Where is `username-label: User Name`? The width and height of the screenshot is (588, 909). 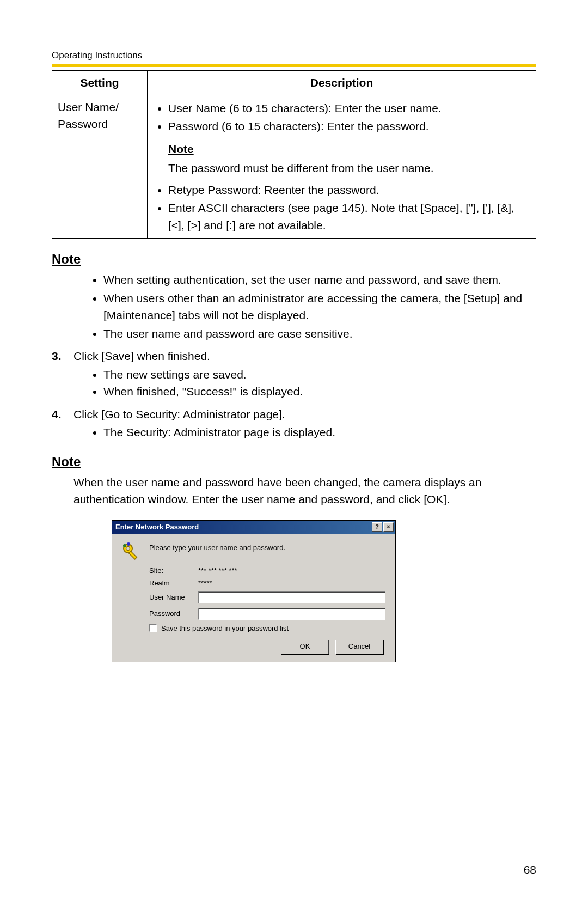
username-label: User Name is located at coordinates (174, 597).